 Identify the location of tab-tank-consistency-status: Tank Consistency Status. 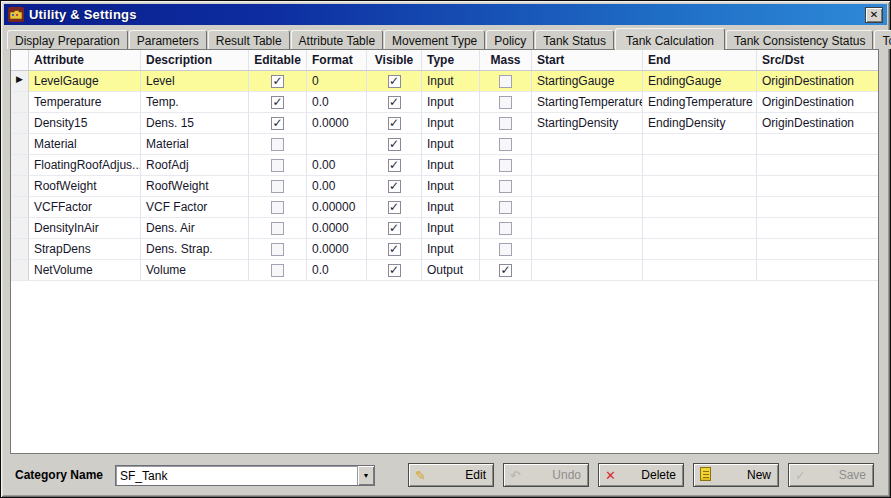
(800, 40).